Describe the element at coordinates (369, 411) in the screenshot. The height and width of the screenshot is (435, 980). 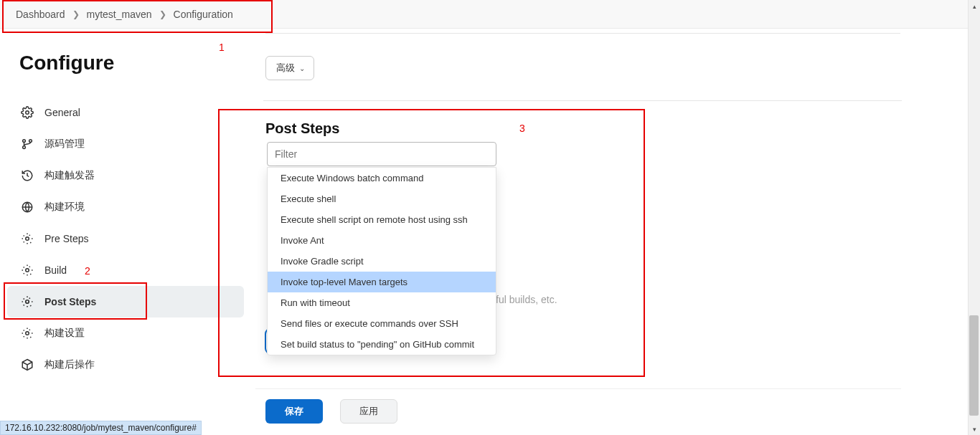
I see `apply-button: 应用` at that location.